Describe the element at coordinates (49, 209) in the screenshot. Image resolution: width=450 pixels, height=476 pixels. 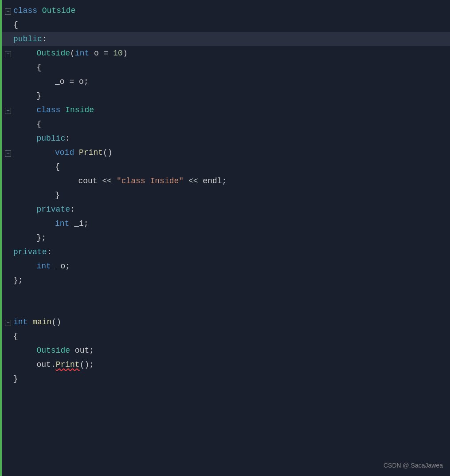
I see `line-content-15: private:` at that location.